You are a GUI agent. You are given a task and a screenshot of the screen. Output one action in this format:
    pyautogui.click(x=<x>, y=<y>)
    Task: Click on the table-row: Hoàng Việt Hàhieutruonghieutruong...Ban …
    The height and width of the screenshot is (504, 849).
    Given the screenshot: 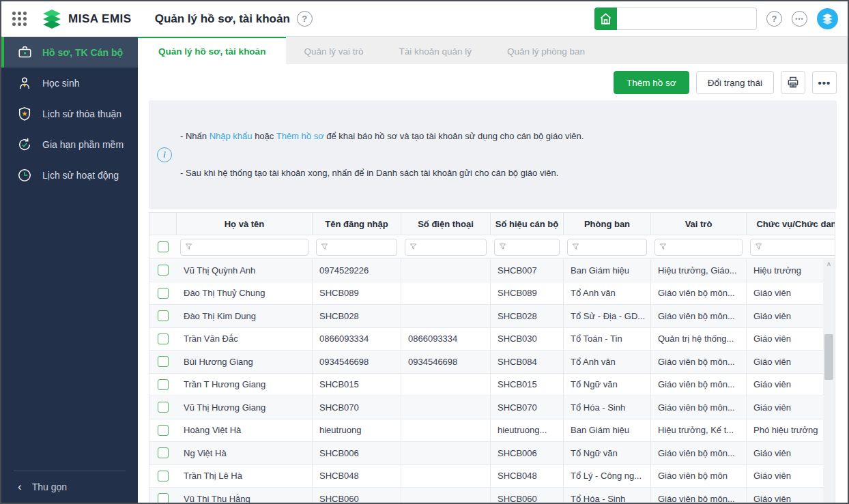 What is the action you would take?
    pyautogui.click(x=493, y=431)
    